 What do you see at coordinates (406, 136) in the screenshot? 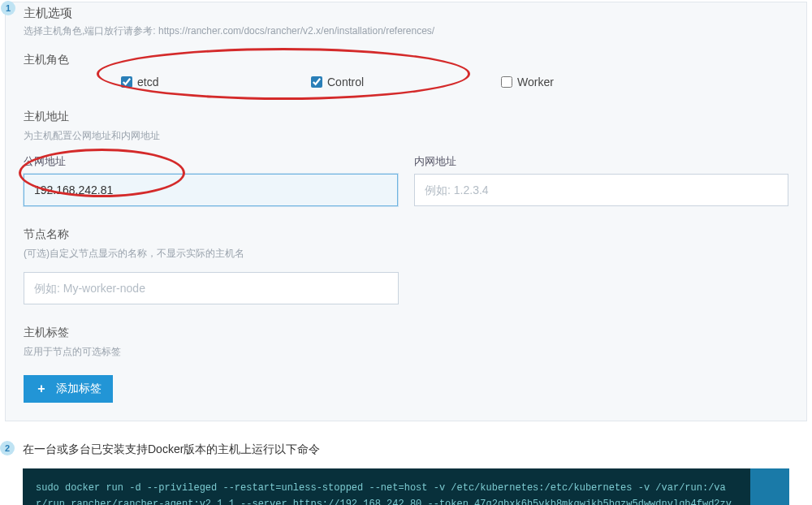
I see `host-address-hint: 为主机配置公网地址和内网地址` at bounding box center [406, 136].